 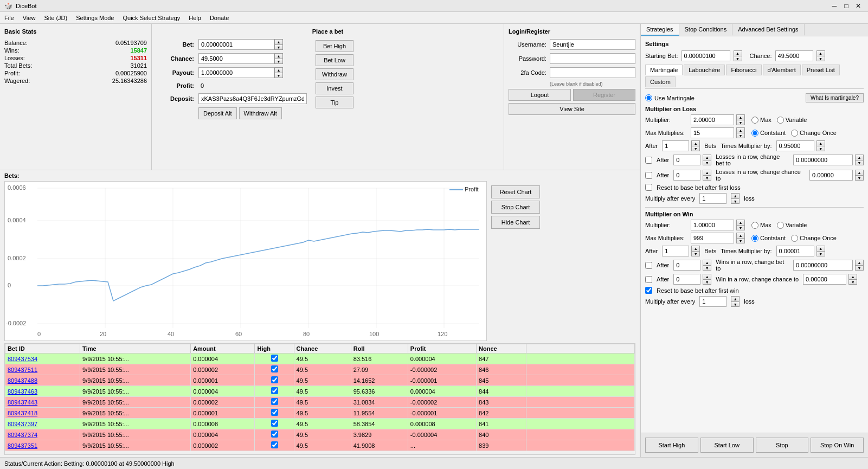 I want to click on invest-button: Invest, so click(x=335, y=88).